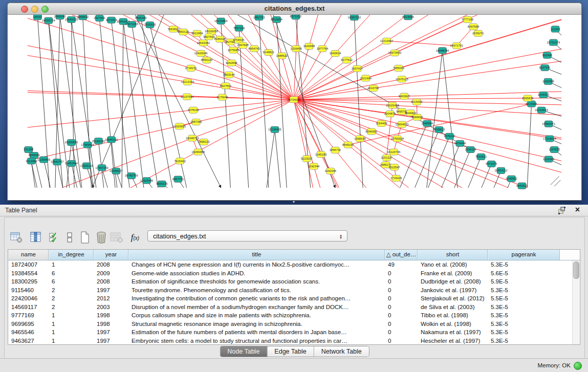 This screenshot has height=372, width=588. Describe the element at coordinates (29, 291) in the screenshot. I see `cell-name: 9115460` at that location.